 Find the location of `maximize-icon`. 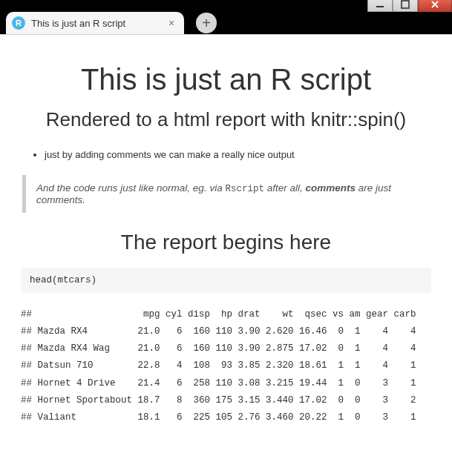

maximize-icon is located at coordinates (405, 4).